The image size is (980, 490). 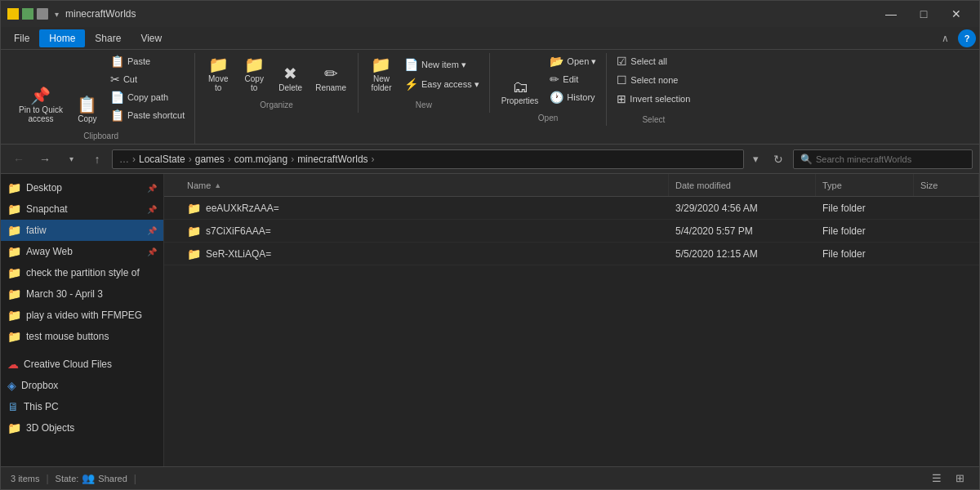 I want to click on history-icon: 🕐, so click(x=557, y=97).